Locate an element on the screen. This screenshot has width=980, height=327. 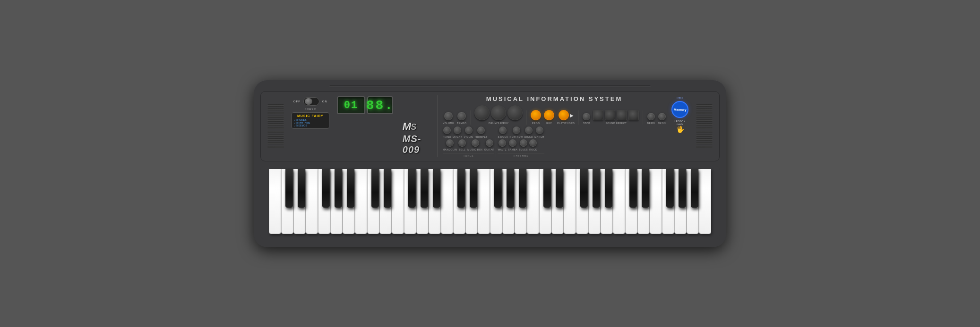
rock-button is located at coordinates (533, 143).